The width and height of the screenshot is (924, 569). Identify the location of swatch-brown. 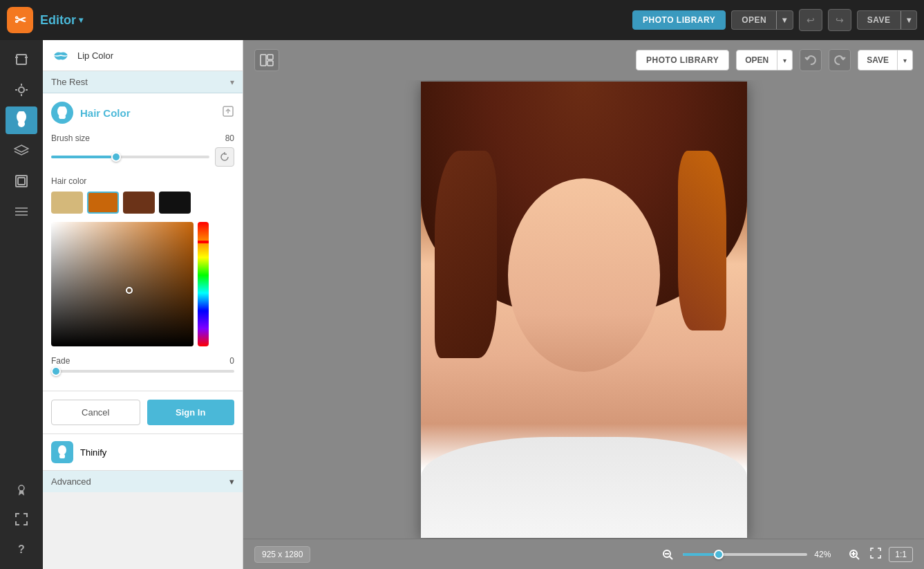
(139, 203).